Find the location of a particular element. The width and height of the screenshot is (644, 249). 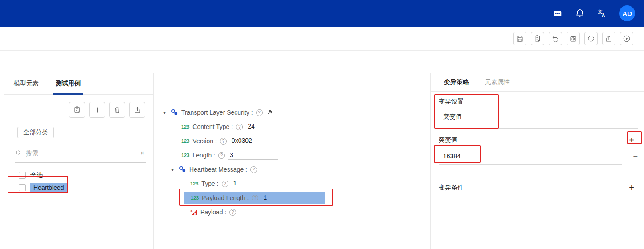

mutation-strategy-body: 变异设置 突变值 突变值 + 16384 − 变异条件 + is located at coordinates (537, 142).